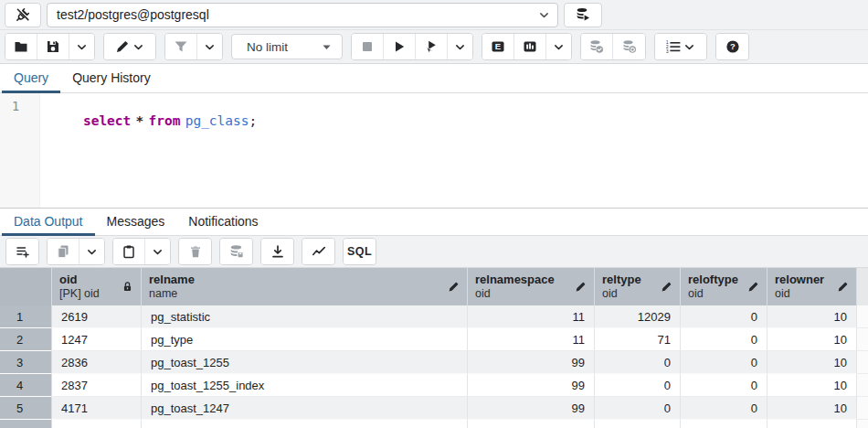 This screenshot has width=868, height=428. What do you see at coordinates (64, 251) in the screenshot?
I see `copy-button` at bounding box center [64, 251].